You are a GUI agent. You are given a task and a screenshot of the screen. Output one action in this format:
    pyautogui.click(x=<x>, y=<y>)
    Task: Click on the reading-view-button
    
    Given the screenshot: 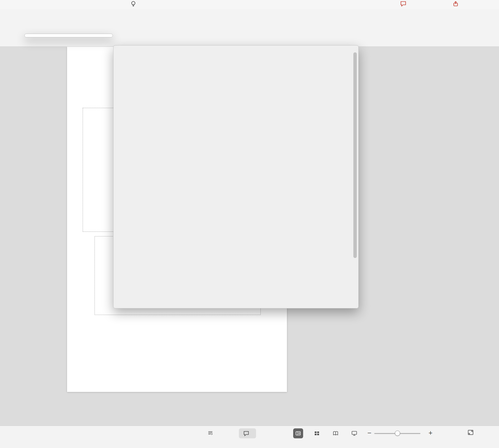 What is the action you would take?
    pyautogui.click(x=336, y=433)
    